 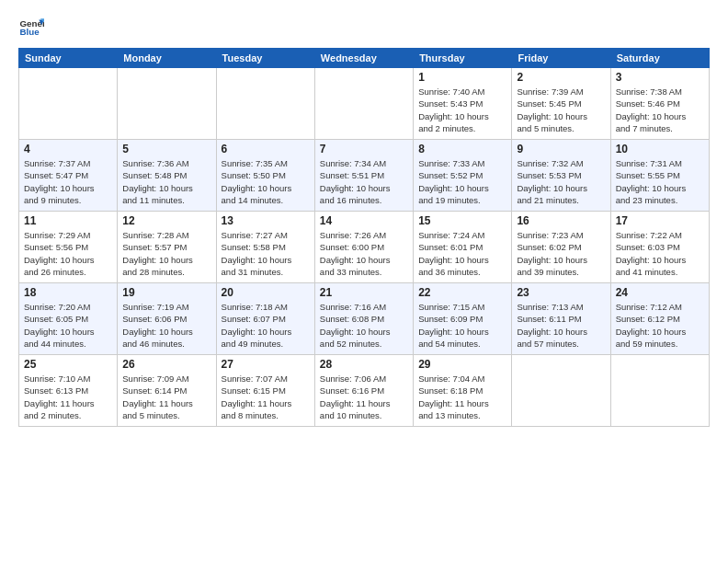 I want to click on calendar-week-1: 1Sunrise: 7:40 AM Sunset: 5:43 PM Daylig…, so click(x=364, y=104).